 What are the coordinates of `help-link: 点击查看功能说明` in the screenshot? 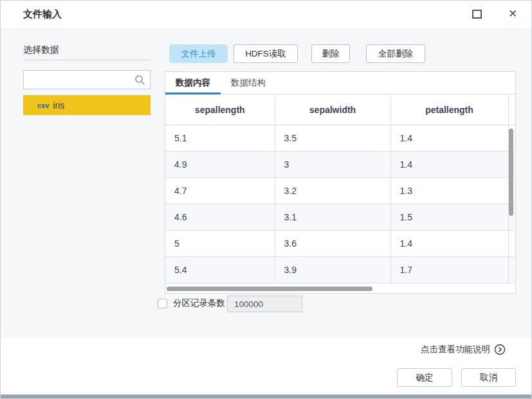 It's located at (463, 350).